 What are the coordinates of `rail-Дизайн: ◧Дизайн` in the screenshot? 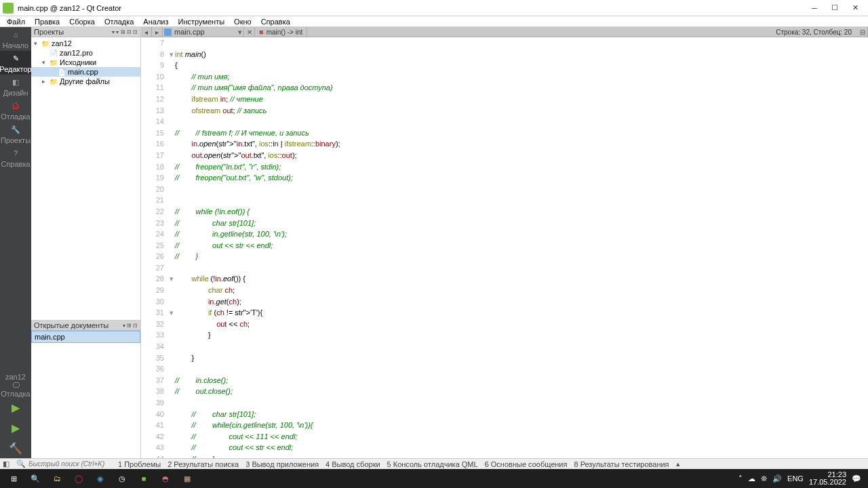 It's located at (16, 87).